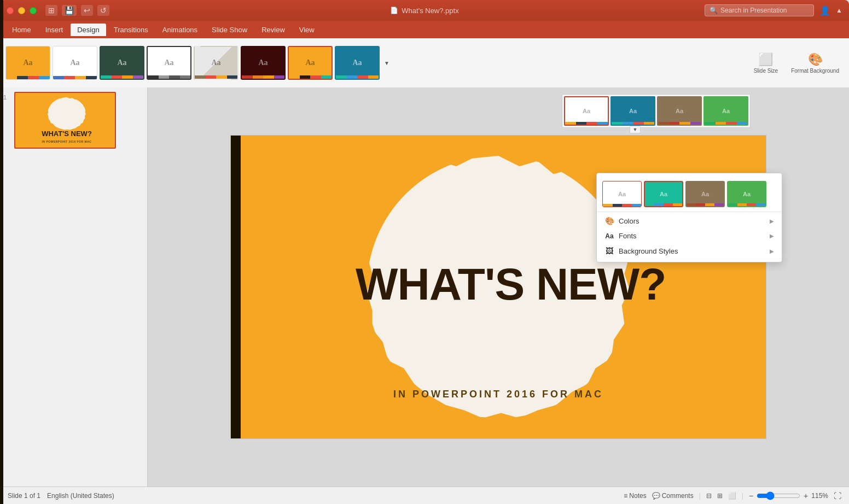 This screenshot has height=504, width=849. I want to click on theme-thumb-5: Aa, so click(216, 63).